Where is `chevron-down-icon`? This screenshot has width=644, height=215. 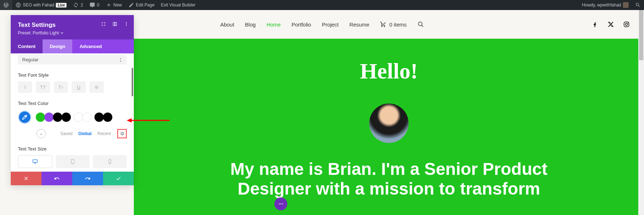
chevron-down-icon is located at coordinates (62, 33).